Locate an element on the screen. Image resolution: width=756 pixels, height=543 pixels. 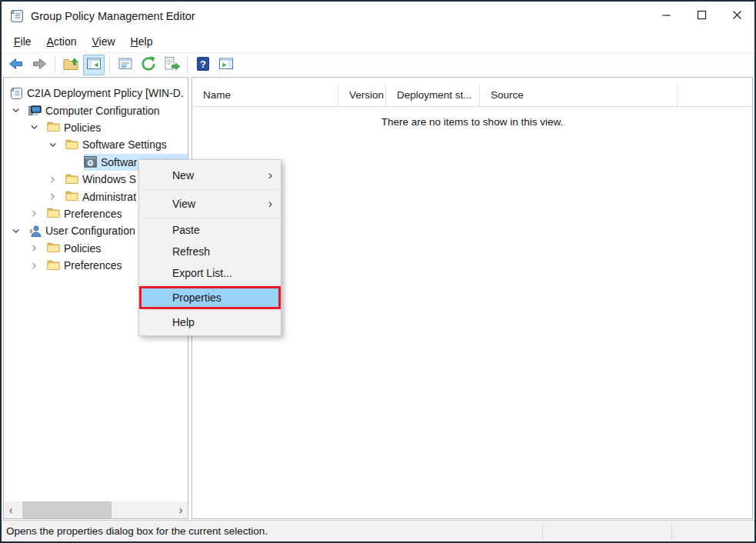
up-one-level-button is located at coordinates (71, 65).